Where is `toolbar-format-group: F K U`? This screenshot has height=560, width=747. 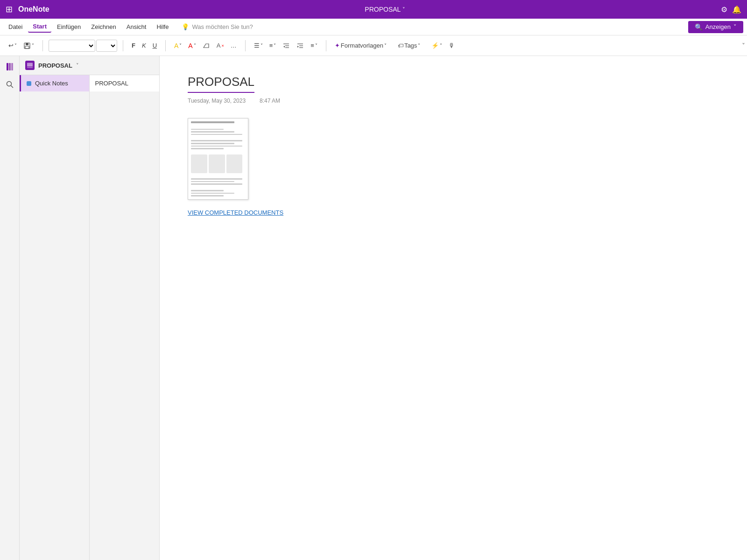 toolbar-format-group: F K U is located at coordinates (144, 46).